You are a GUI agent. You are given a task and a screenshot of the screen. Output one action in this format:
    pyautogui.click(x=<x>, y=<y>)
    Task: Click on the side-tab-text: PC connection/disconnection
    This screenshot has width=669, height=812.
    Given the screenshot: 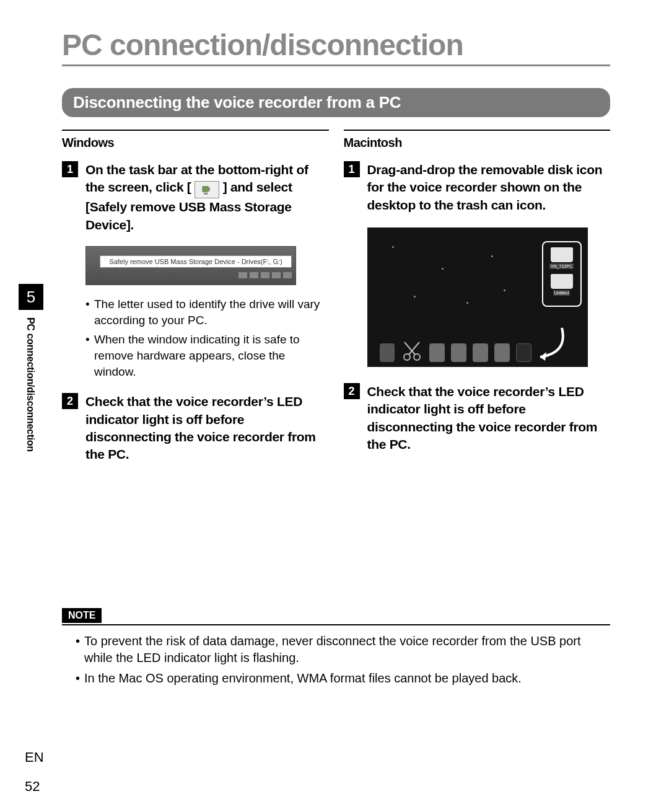 What is the action you would take?
    pyautogui.click(x=30, y=384)
    